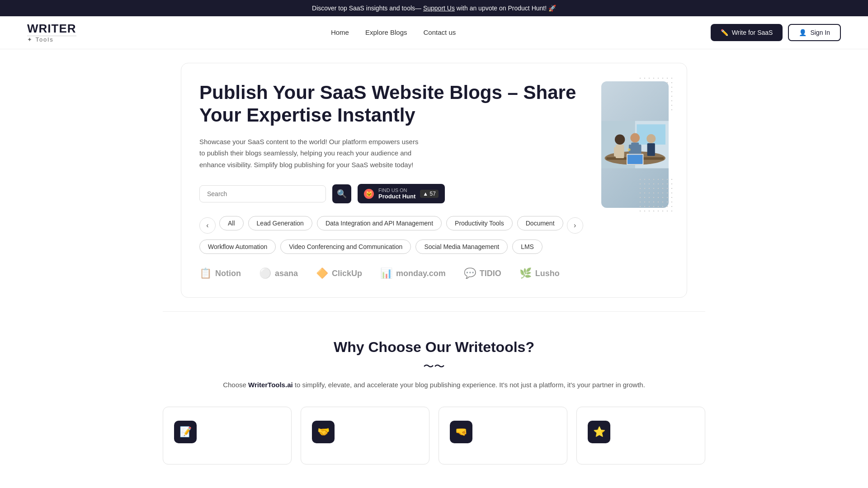  What do you see at coordinates (397, 193) in the screenshot?
I see `ph-text-block: FIND US ON Product Hunt` at bounding box center [397, 193].